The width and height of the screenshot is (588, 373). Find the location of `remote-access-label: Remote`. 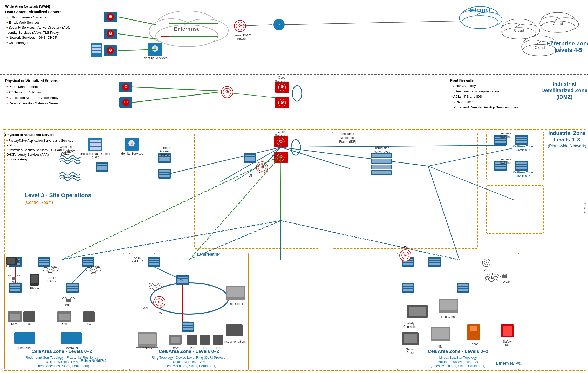

remote-access-label: Remote is located at coordinates (165, 148).